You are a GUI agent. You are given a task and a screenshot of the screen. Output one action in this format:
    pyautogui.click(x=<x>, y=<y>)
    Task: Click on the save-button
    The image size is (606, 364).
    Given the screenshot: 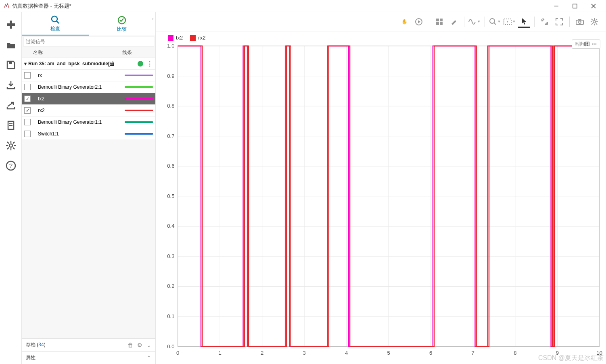 What is the action you would take?
    pyautogui.click(x=11, y=65)
    